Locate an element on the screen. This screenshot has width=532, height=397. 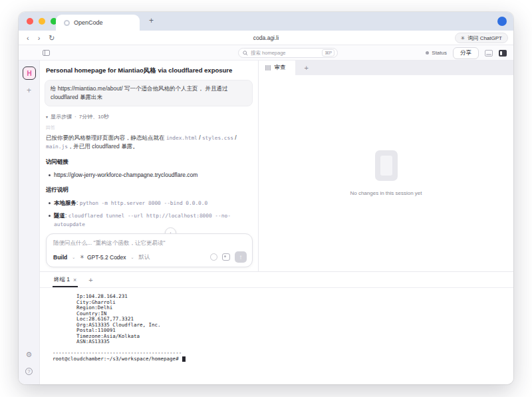
close-icon: × is located at coordinates (74, 280).